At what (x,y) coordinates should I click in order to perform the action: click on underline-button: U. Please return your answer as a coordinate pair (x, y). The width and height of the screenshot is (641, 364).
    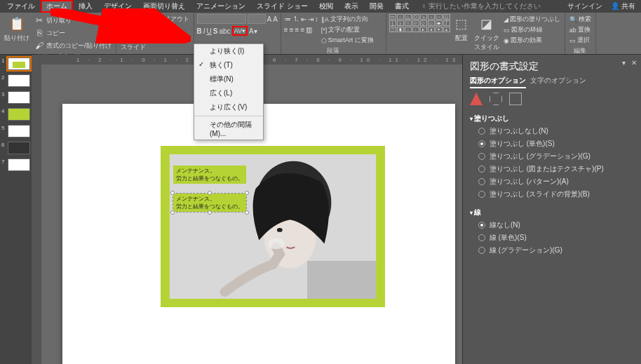
    Looking at the image, I should click on (209, 31).